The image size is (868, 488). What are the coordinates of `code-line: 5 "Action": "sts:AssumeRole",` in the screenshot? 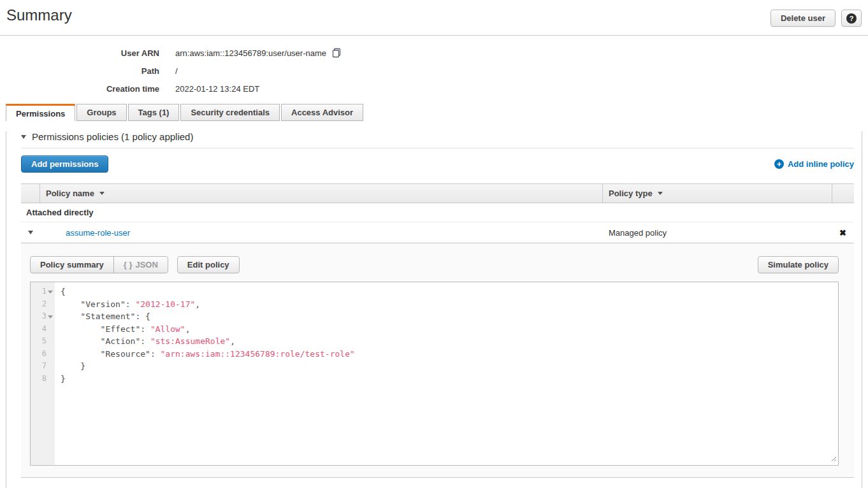 It's located at (435, 341).